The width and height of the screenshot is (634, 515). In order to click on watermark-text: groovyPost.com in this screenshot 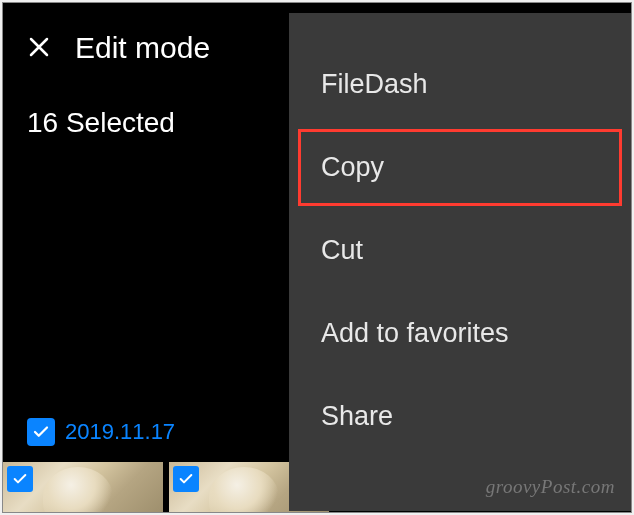, I will do `click(550, 487)`.